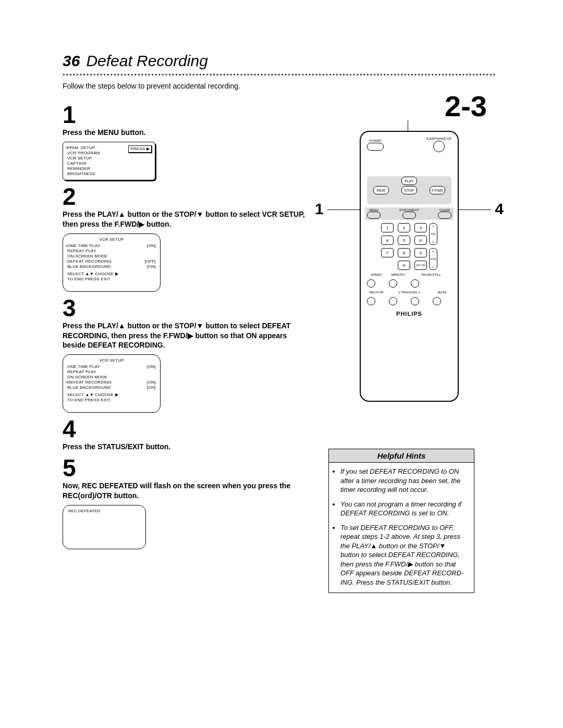  Describe the element at coordinates (319, 209) in the screenshot. I see `callout-1: 1` at that location.